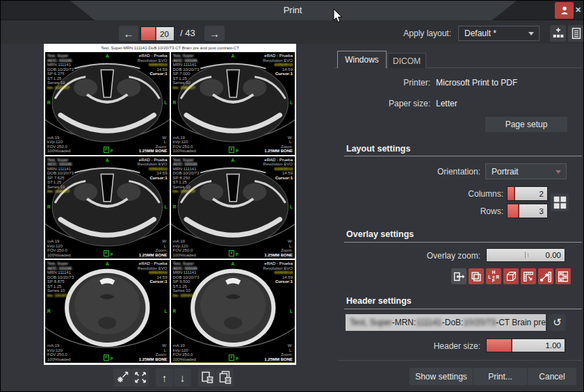 This screenshot has width=584, height=392. What do you see at coordinates (546, 277) in the screenshot?
I see `overlay-measurements-button` at bounding box center [546, 277].